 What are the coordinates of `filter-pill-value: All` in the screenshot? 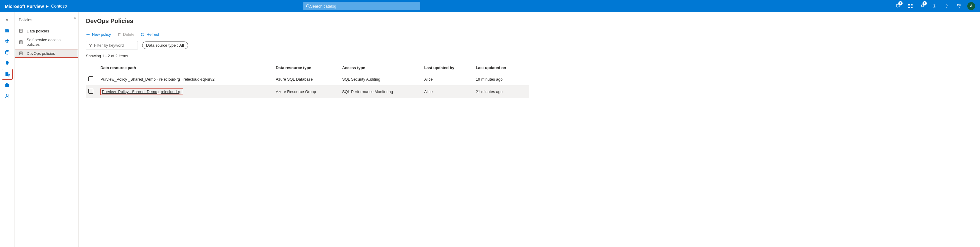 It's located at (182, 45).